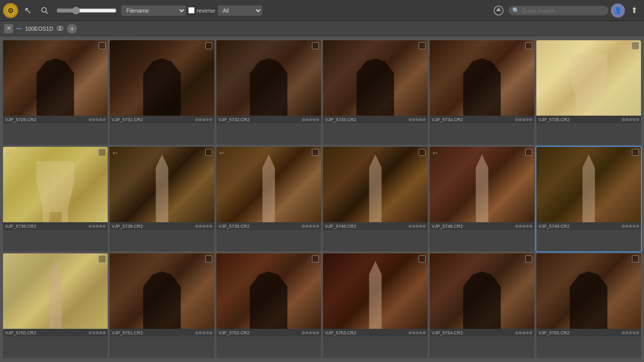 Image resolution: width=644 pixels, height=362 pixels. Describe the element at coordinates (47, 333) in the screenshot. I see `photo-filename: VJP_5750.CR2` at that location.